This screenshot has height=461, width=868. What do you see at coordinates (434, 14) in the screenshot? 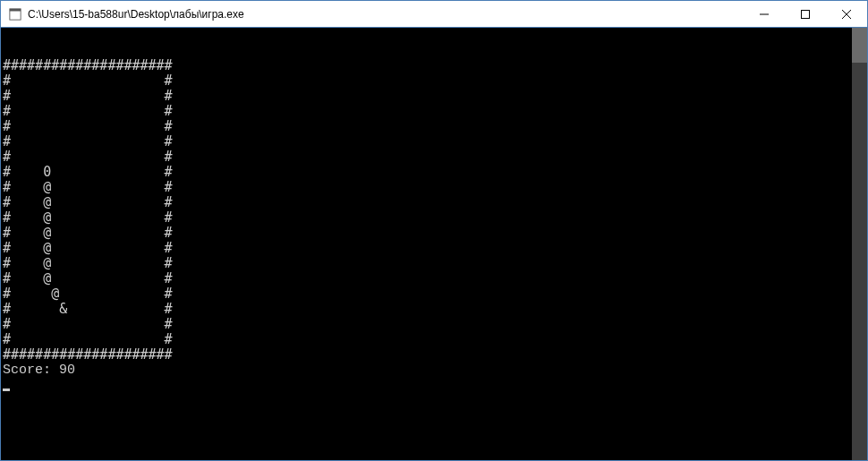
I see `titlebar: C:\Users\15-ba588ur\Desktop\лабы\игра.ex…` at bounding box center [434, 14].